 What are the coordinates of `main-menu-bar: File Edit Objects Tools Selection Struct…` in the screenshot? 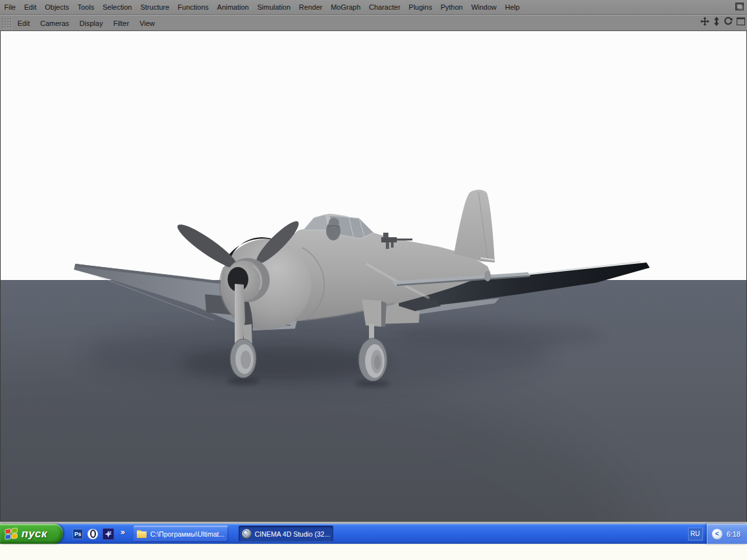 It's located at (374, 8).